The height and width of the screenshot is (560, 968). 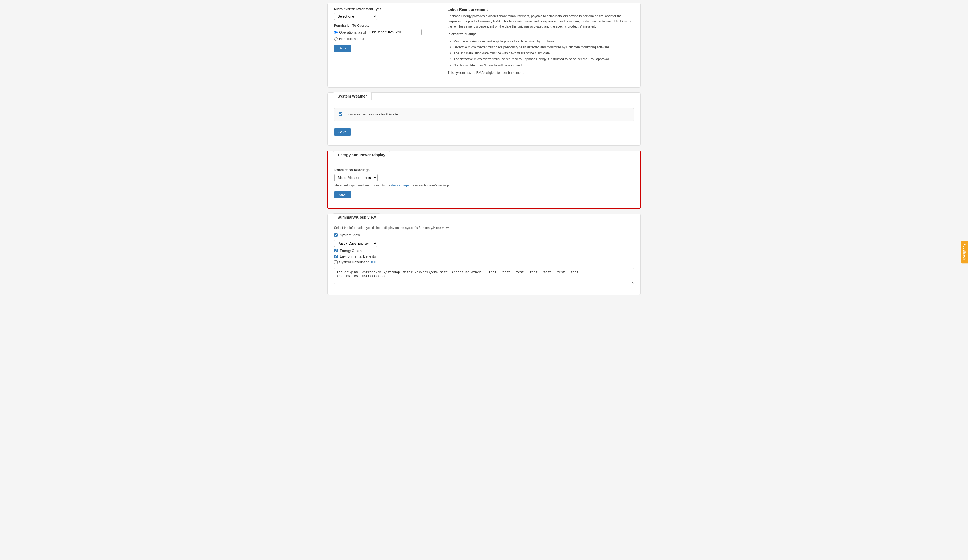 What do you see at coordinates (336, 32) in the screenshot?
I see `operational-radio` at bounding box center [336, 32].